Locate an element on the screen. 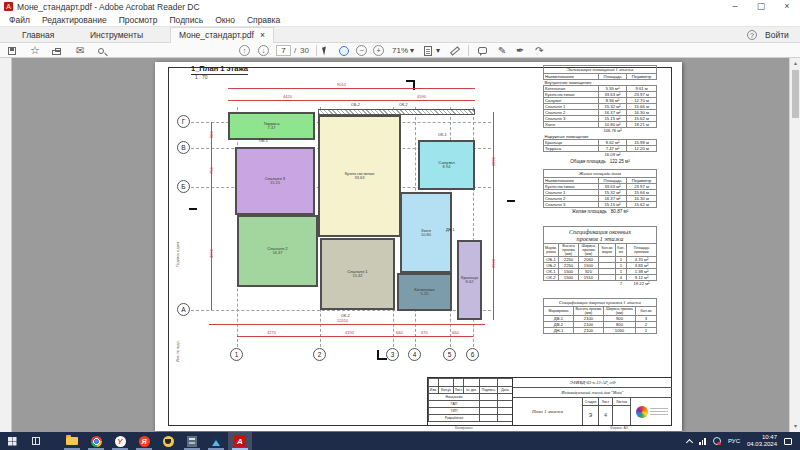 This screenshot has height=450, width=800. folder-icon is located at coordinates (72, 441).